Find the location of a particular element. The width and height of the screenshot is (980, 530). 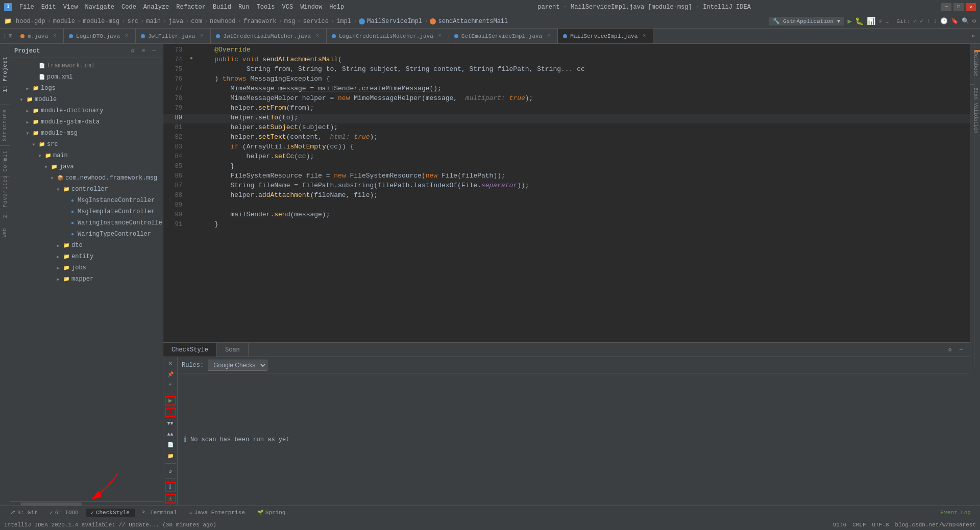

tree-item-controller: ▼ 📁 controller is located at coordinates (87, 189).